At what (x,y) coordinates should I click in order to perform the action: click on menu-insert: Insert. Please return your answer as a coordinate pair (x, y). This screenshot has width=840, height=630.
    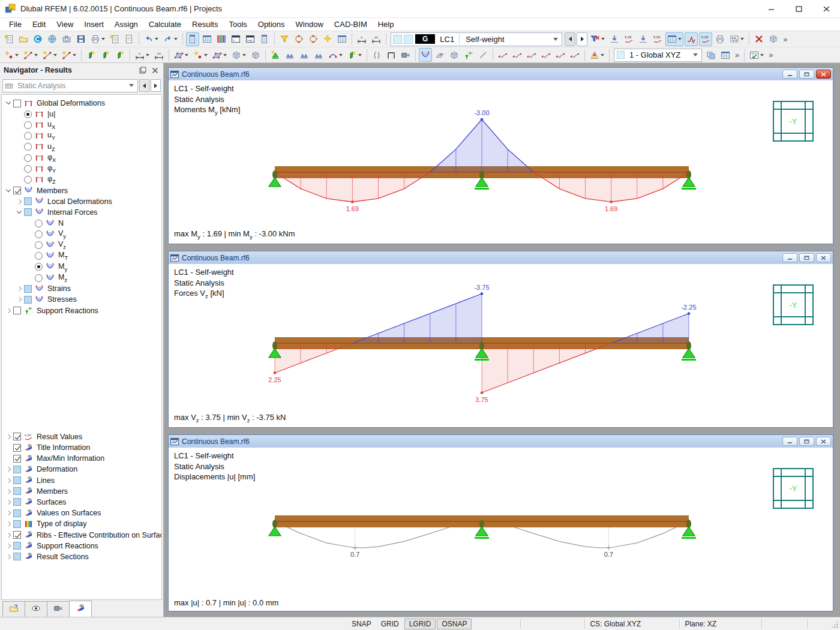
    Looking at the image, I should click on (94, 24).